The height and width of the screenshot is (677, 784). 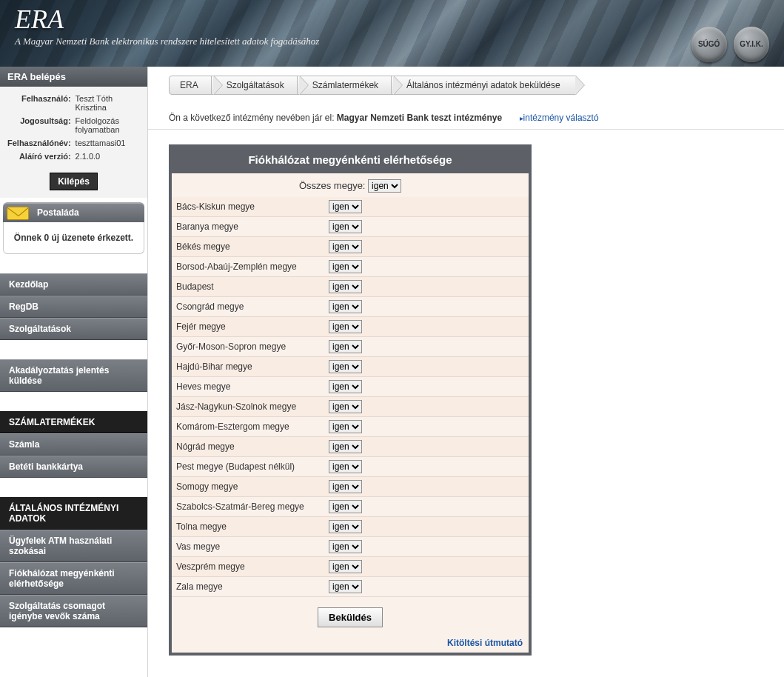 I want to click on county-name: Csongrád megye, so click(x=252, y=307).